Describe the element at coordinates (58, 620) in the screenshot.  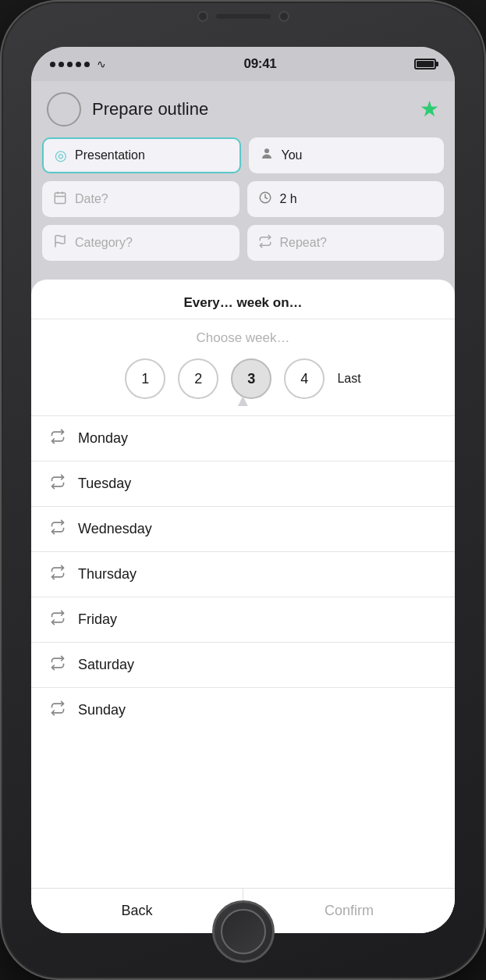
I see `repeat-icon-friday` at that location.